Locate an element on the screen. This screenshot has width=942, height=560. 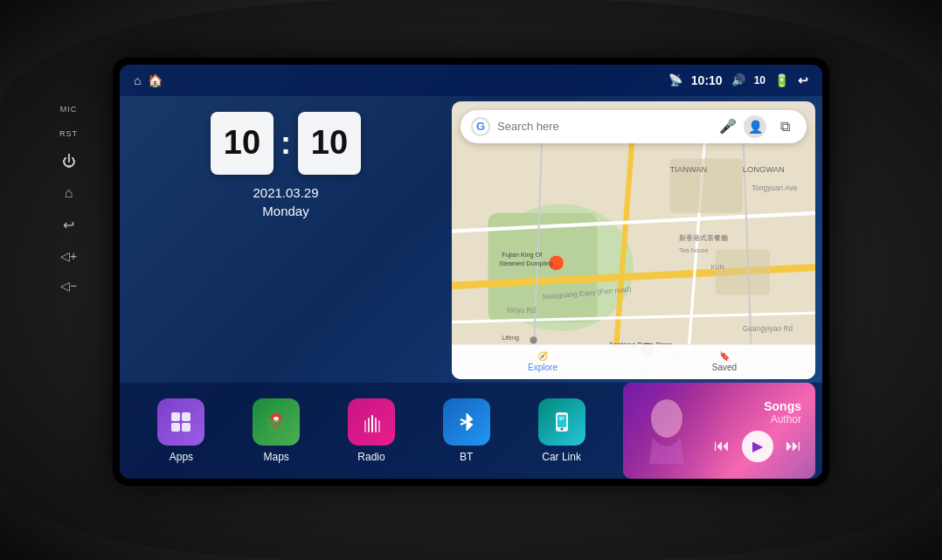
bt-icon-img is located at coordinates (467, 422).